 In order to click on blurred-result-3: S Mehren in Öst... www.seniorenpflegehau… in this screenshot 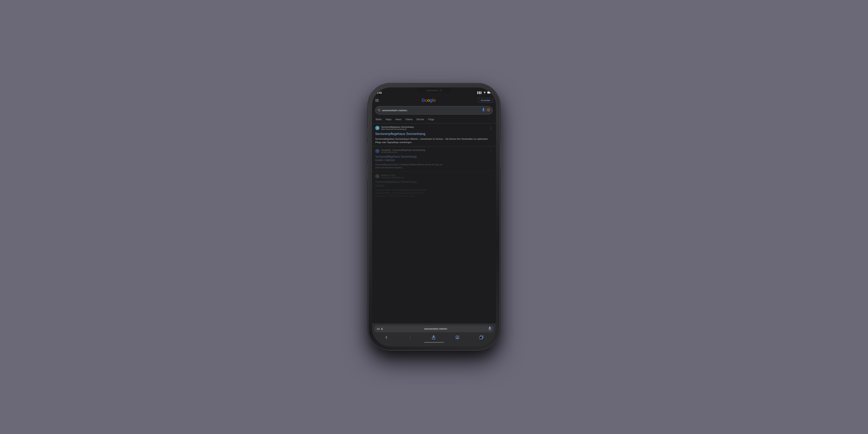, I will do `click(434, 186)`.